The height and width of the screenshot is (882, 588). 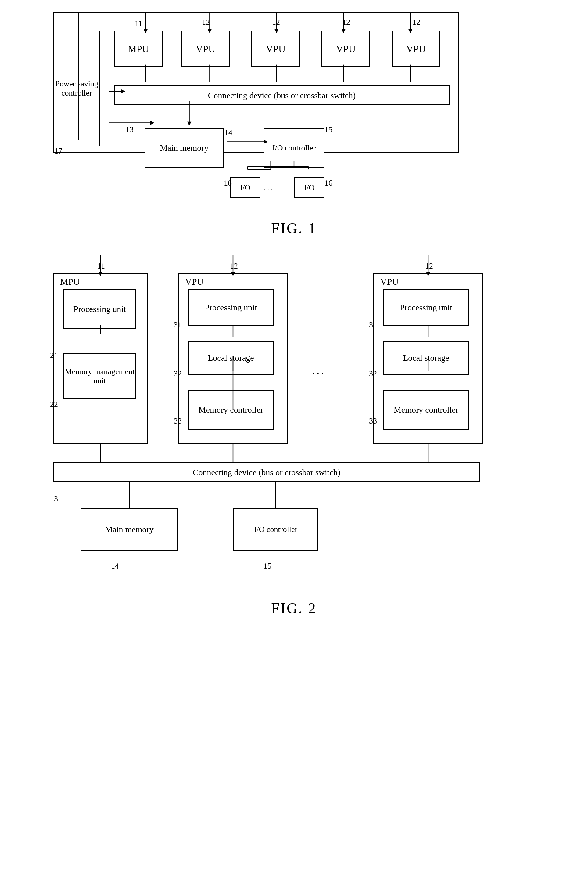 What do you see at coordinates (268, 566) in the screenshot?
I see `label-f2-15: 15` at bounding box center [268, 566].